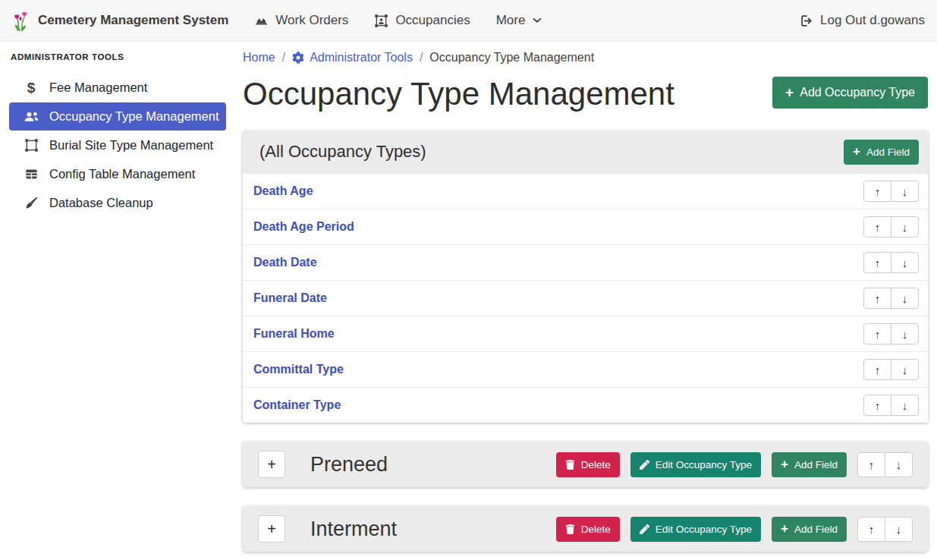 Image resolution: width=937 pixels, height=560 pixels. I want to click on field-link: Container Type, so click(297, 405).